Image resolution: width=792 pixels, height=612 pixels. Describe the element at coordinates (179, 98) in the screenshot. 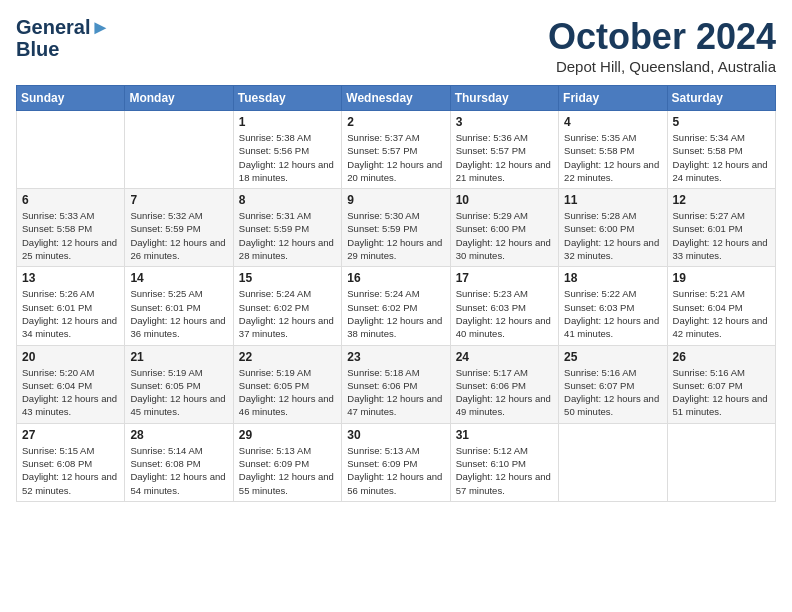

I see `weekday-header: Monday` at that location.